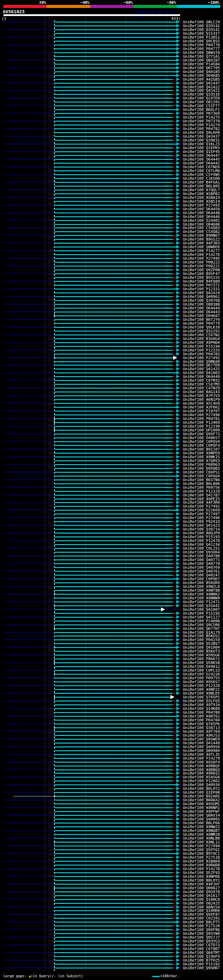 This screenshot has height=980, width=223. Describe the element at coordinates (111, 968) in the screenshot. I see `hit-row: UniRef100_Q9SHR7` at that location.